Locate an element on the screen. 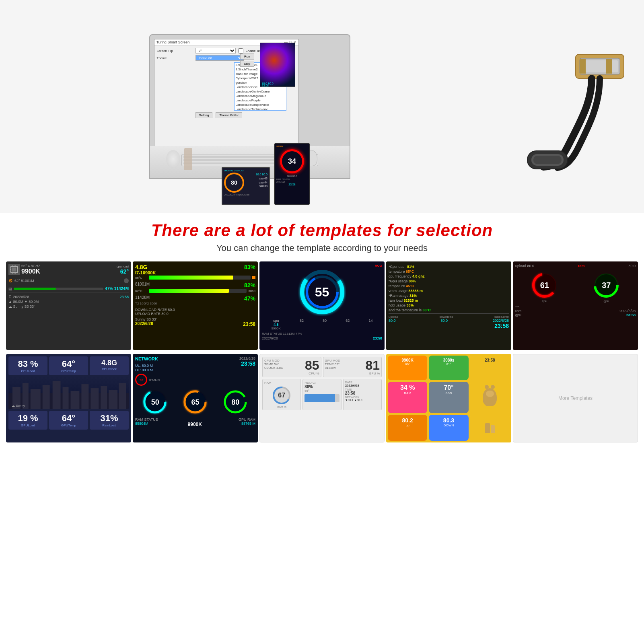 Image resolution: width=644 pixels, height=644 pixels. t8-hdd-box: HDD C: 88% 55° is located at coordinates (322, 395).